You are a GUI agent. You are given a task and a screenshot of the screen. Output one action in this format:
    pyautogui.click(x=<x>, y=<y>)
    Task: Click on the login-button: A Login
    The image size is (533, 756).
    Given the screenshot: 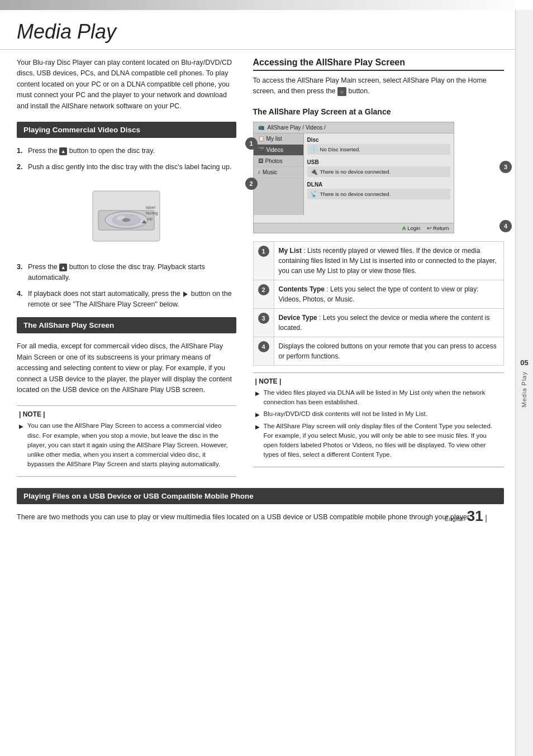 What is the action you would take?
    pyautogui.click(x=411, y=228)
    